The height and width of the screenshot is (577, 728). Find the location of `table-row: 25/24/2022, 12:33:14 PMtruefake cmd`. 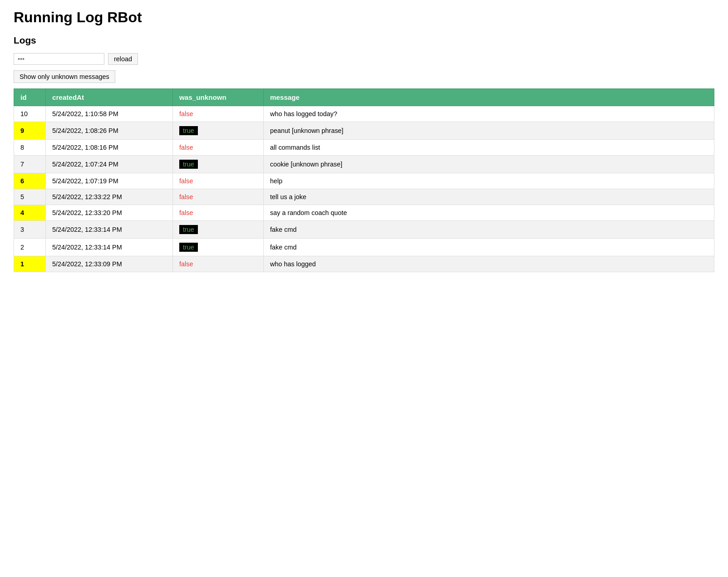

table-row: 25/24/2022, 12:33:14 PMtruefake cmd is located at coordinates (364, 248).